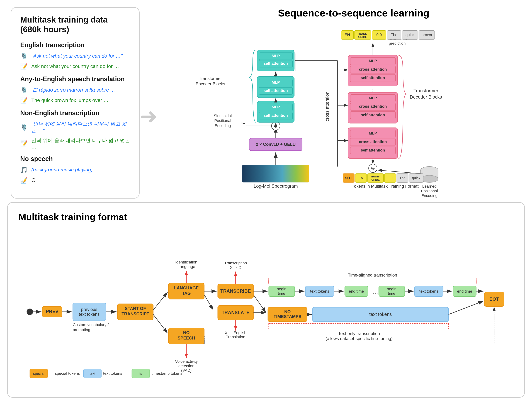 This screenshot has width=532, height=403. I want to click on list-item: 📝 ∅, so click(75, 180).